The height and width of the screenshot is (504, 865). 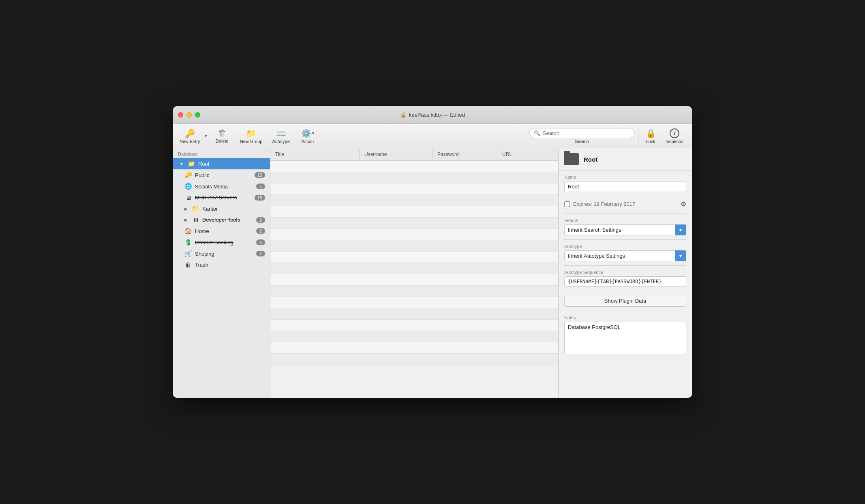 What do you see at coordinates (674, 136) in the screenshot?
I see `inspector-button: i Inspector` at bounding box center [674, 136].